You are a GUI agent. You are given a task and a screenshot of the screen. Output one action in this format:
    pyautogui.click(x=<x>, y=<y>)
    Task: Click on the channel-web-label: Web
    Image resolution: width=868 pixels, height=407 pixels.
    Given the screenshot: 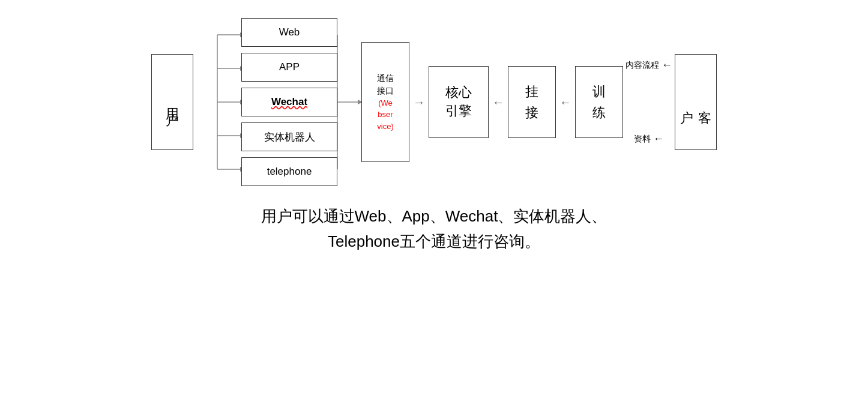 What is the action you would take?
    pyautogui.click(x=289, y=32)
    